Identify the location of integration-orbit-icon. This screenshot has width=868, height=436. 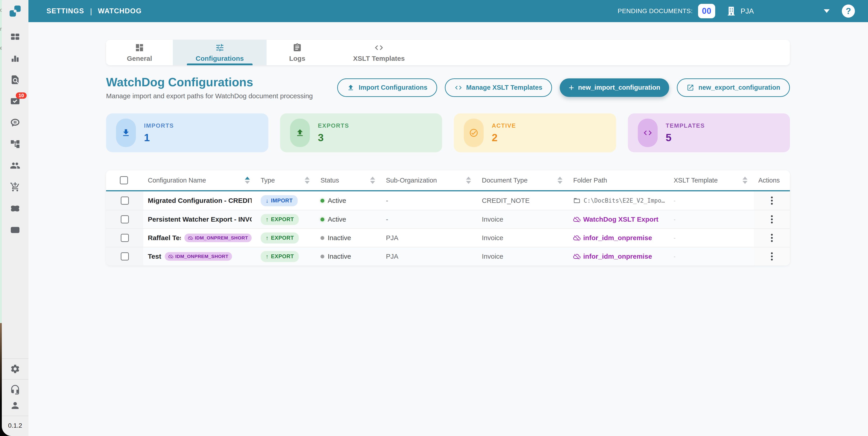
(15, 208).